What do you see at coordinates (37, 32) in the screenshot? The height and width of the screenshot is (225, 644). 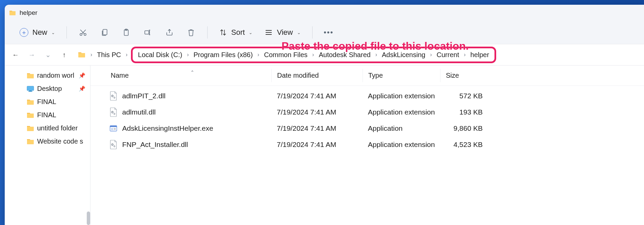 I see `new-button: ＋ New ⌄` at bounding box center [37, 32].